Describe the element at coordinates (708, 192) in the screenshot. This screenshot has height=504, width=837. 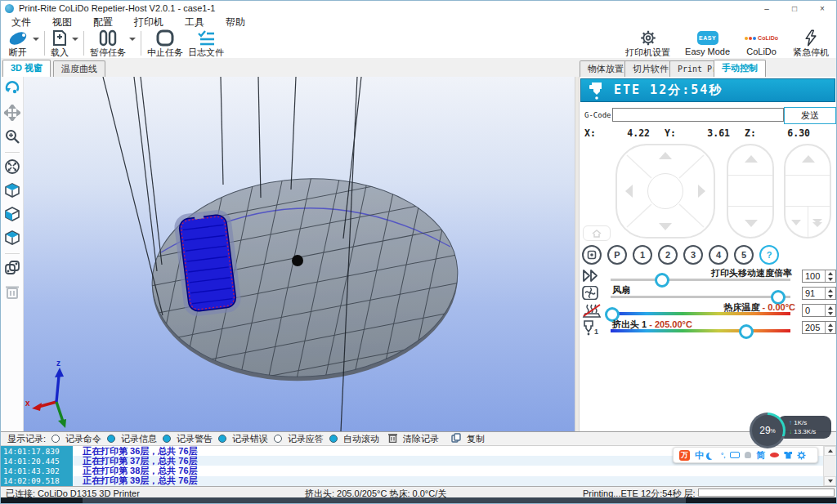
I see `jog-controls` at that location.